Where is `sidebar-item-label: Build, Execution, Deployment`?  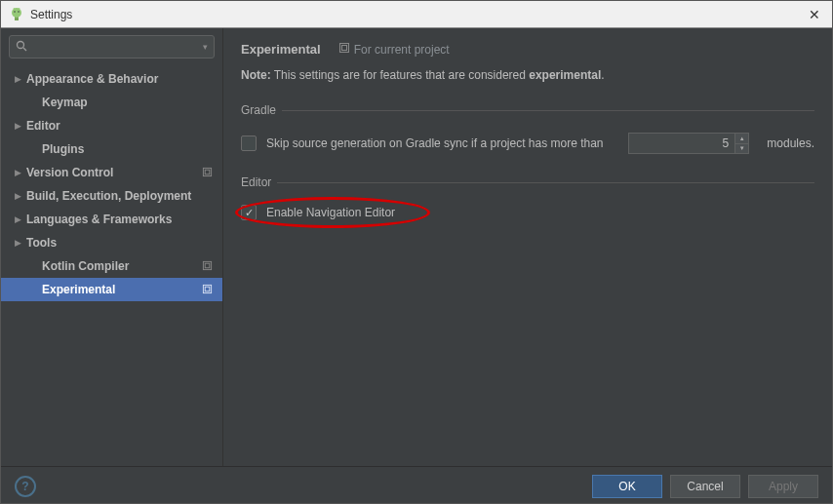 sidebar-item-label: Build, Execution, Deployment is located at coordinates (109, 196).